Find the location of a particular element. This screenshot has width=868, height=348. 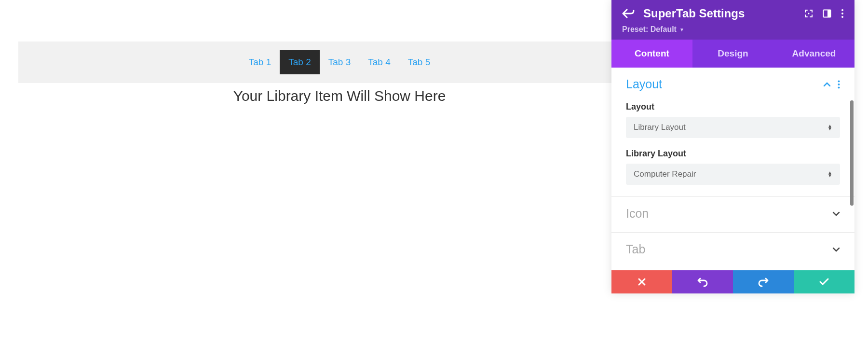

caret-down-icon: ▼ is located at coordinates (682, 30).